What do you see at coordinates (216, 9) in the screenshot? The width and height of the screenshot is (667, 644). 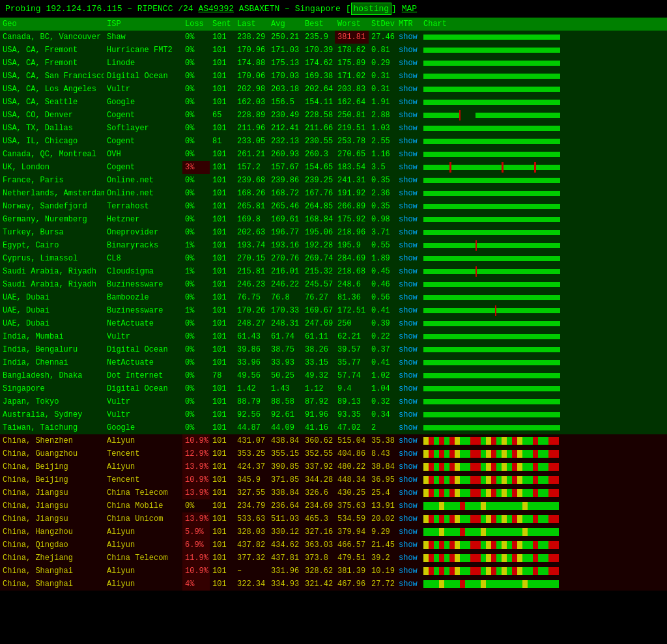 I see `as-link: AS49392` at bounding box center [216, 9].